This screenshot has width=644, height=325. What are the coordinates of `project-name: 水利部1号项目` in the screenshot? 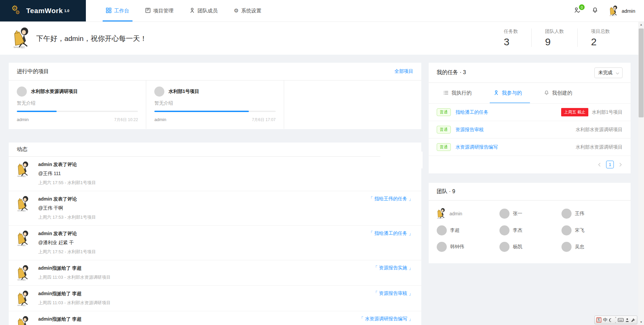 It's located at (184, 92).